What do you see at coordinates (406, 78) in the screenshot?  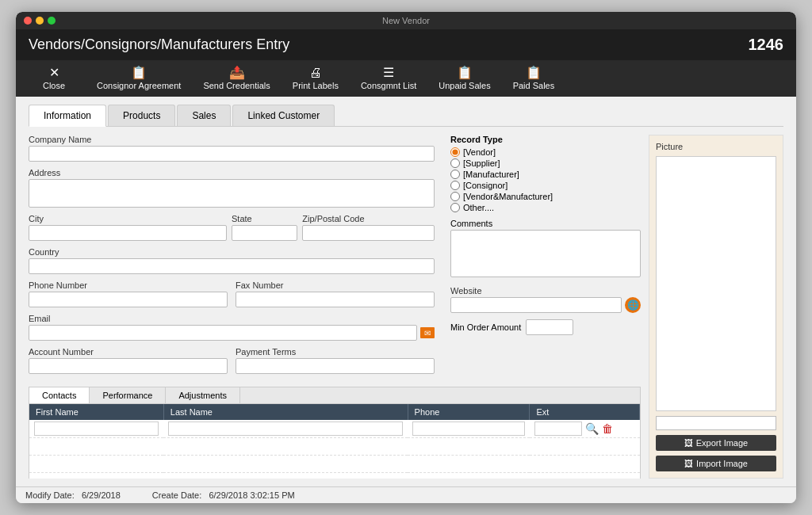 I see `toolbar: ✕ Close 📋 Consignor Agreement 📤 Send Cre…` at bounding box center [406, 78].